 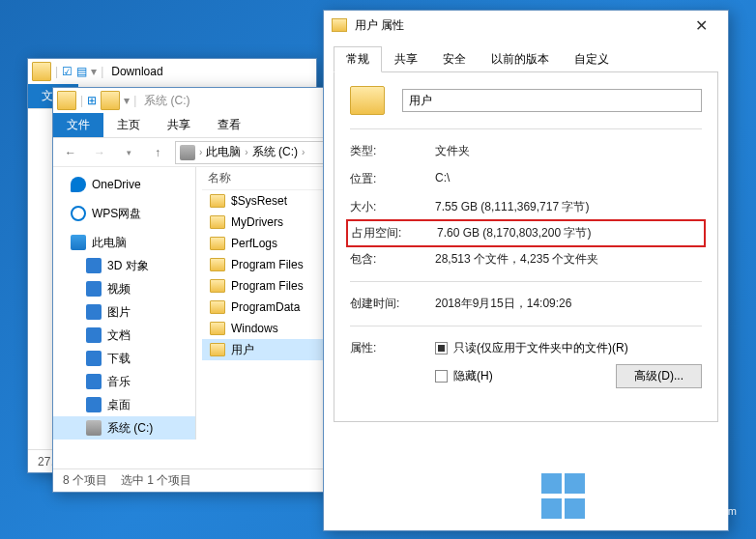 I want to click on file-name: ProgramData, so click(x=265, y=307).